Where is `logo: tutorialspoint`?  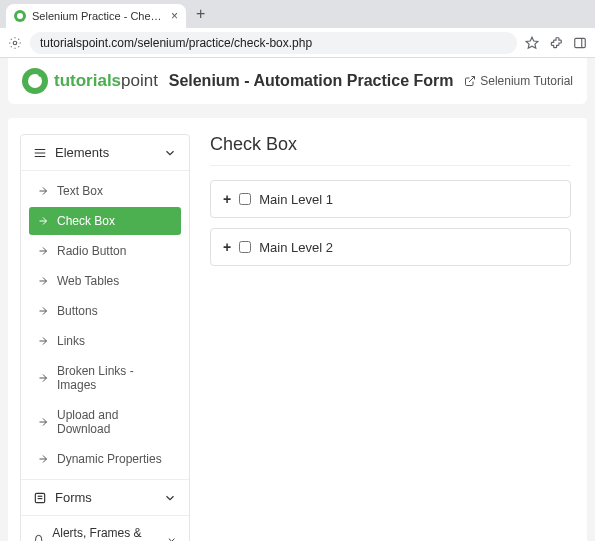 logo: tutorialspoint is located at coordinates (90, 81).